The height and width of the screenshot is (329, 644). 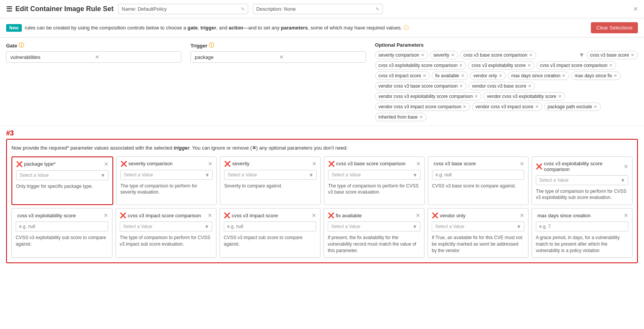 What do you see at coordinates (612, 55) in the screenshot?
I see `tag-cvss-v3-base-score: cvss v3 base score ✕` at bounding box center [612, 55].